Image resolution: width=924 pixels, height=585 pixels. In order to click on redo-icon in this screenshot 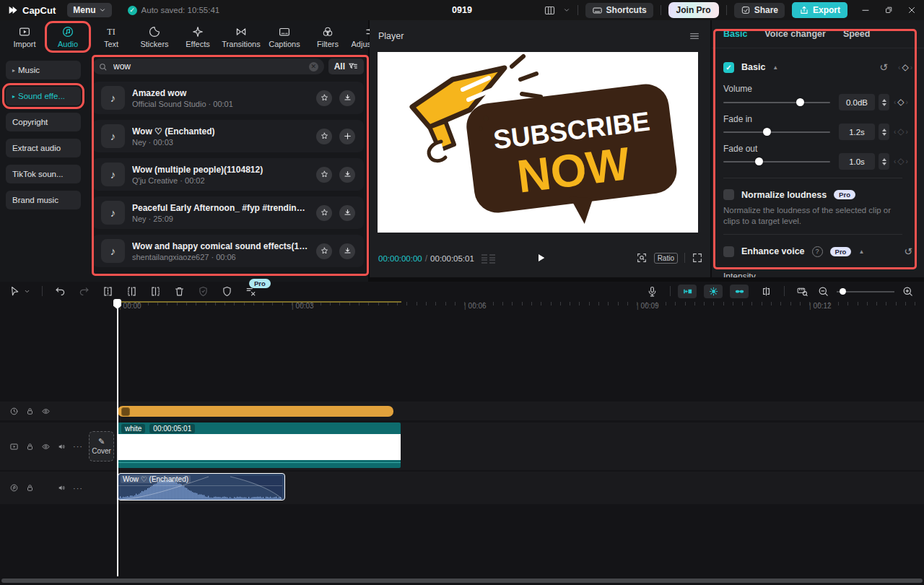, I will do `click(84, 292)`.